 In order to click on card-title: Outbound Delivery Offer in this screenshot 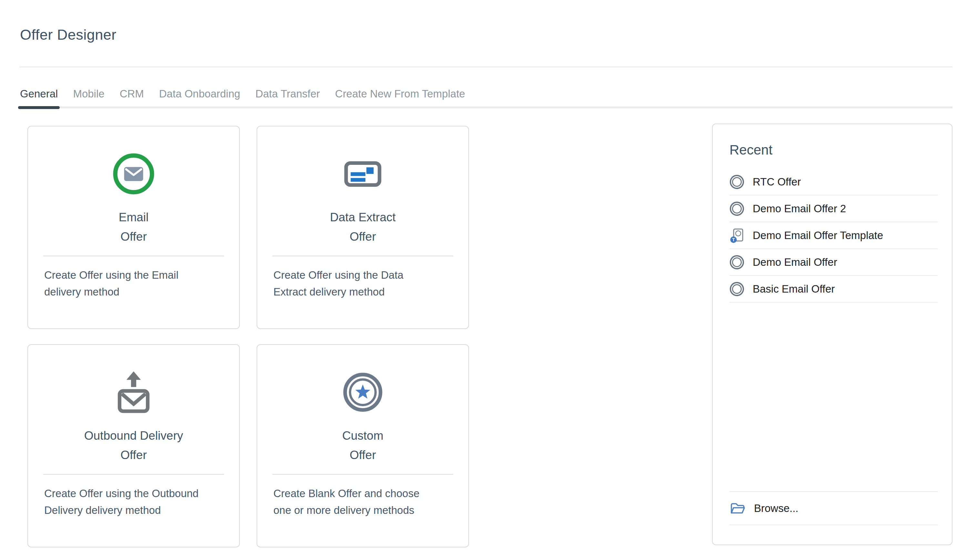, I will do `click(134, 445)`.